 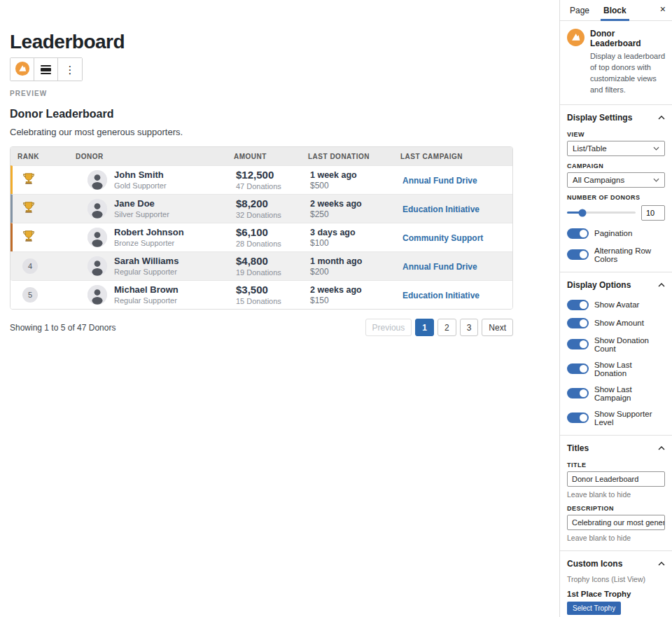 I want to click on panel-titles-header: Titles, so click(x=616, y=448).